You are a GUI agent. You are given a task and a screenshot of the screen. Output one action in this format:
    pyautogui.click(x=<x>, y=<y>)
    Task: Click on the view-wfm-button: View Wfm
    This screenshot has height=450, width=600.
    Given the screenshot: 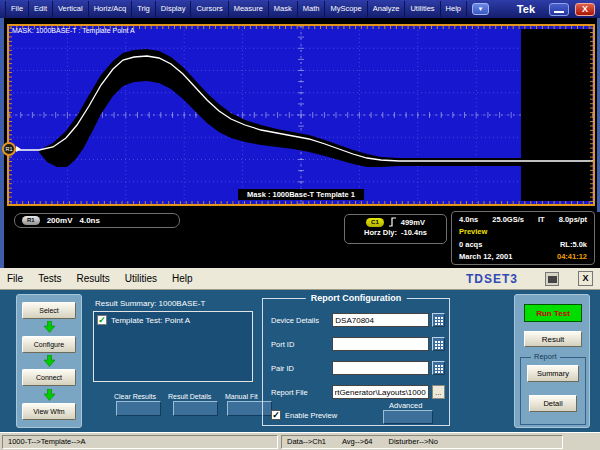 What is the action you would take?
    pyautogui.click(x=49, y=412)
    